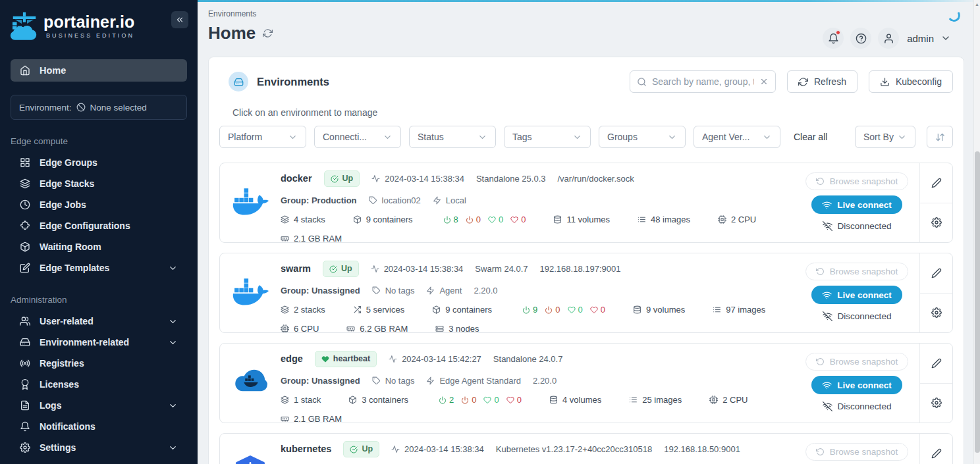 This screenshot has height=464, width=980. I want to click on filter-label: Groups, so click(622, 137).